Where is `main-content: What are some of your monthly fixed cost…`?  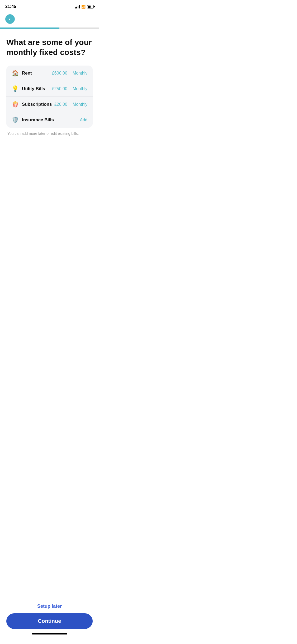
main-content: What are some of your monthly fixed cost… is located at coordinates (50, 85).